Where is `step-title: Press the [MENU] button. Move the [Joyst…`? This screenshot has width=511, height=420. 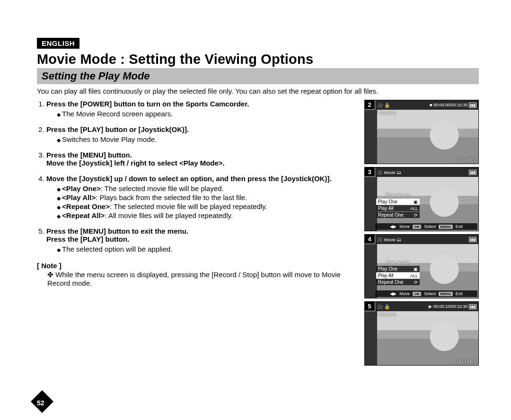 step-title: Press the [MENU] button. Move the [Joyst… is located at coordinates (202, 159).